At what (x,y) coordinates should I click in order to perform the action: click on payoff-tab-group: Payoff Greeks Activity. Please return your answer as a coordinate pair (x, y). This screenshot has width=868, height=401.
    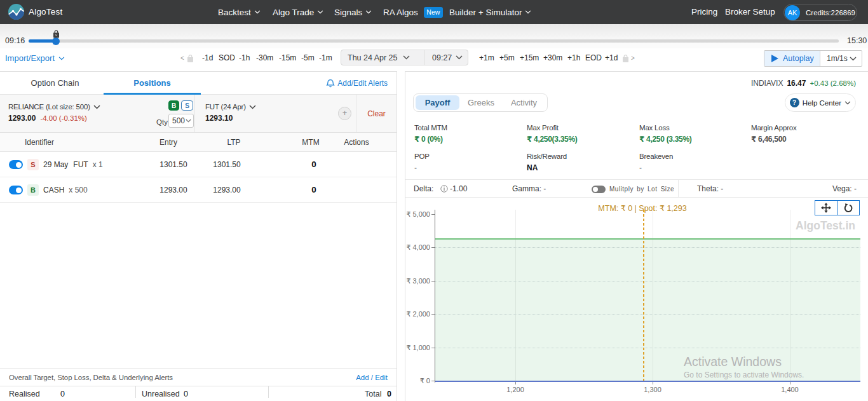
    Looking at the image, I should click on (480, 103).